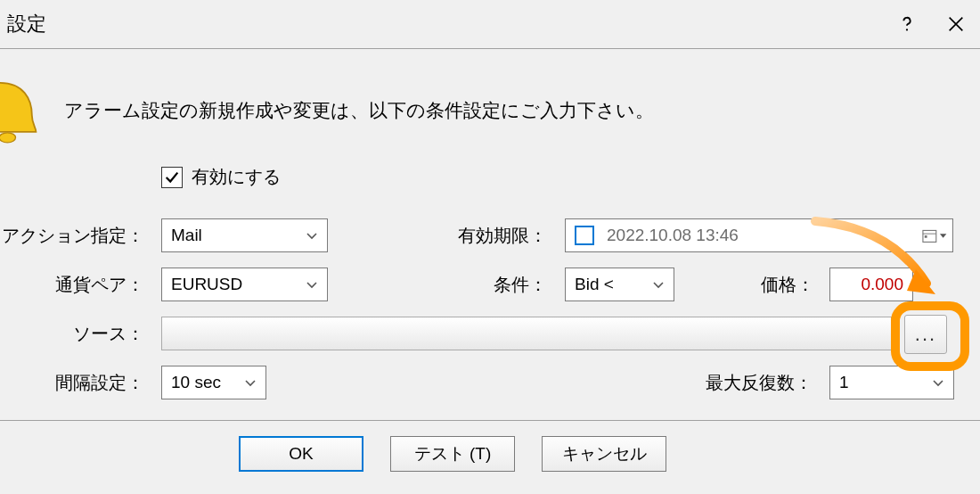 The height and width of the screenshot is (494, 980). I want to click on condition-select: Bid <, so click(620, 284).